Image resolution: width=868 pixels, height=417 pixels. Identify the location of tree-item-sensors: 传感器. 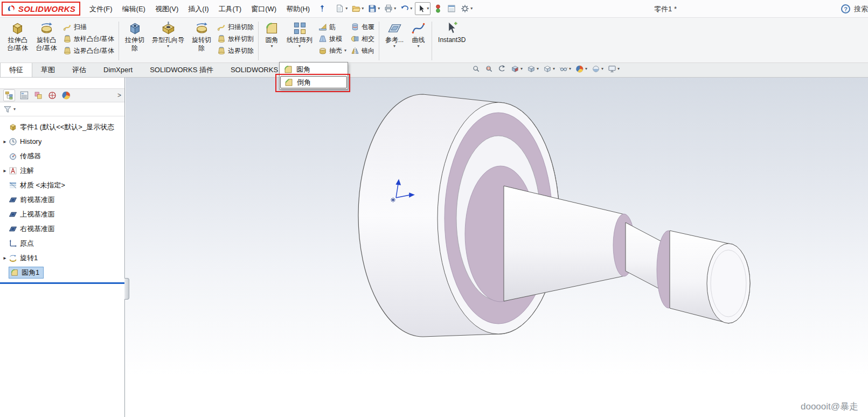
(63, 156).